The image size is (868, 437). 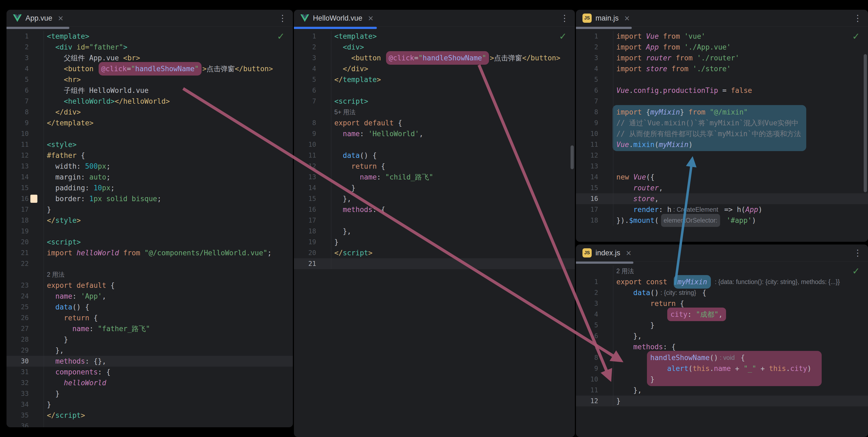 What do you see at coordinates (722, 314) in the screenshot?
I see `code-line: 4 city: "成都",` at bounding box center [722, 314].